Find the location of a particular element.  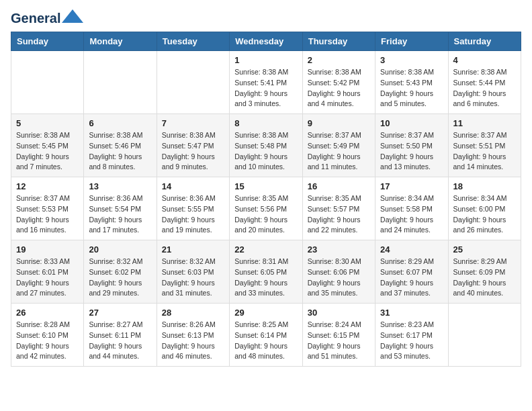

day-number: 9 is located at coordinates (339, 124).